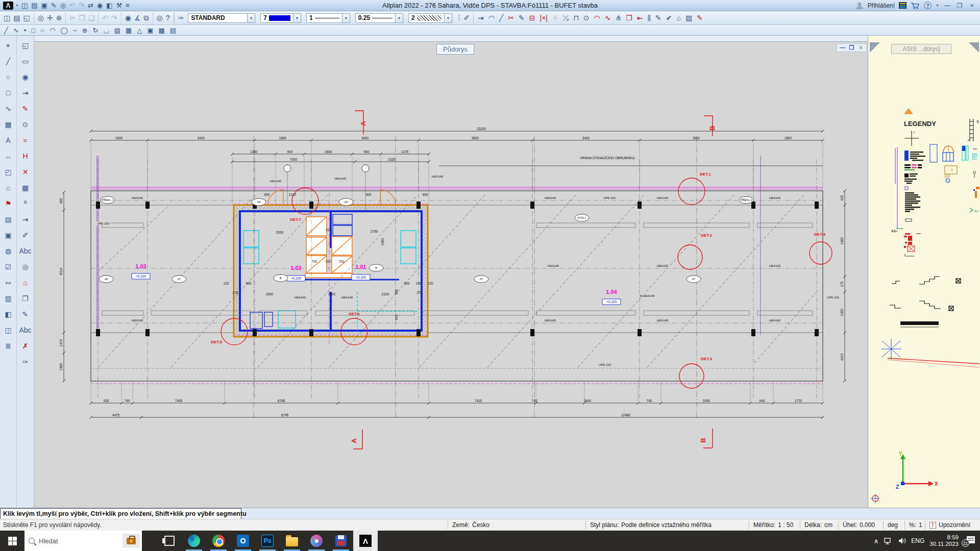  What do you see at coordinates (26, 267) in the screenshot?
I see `mag-pen-icon: ◎` at bounding box center [26, 267].